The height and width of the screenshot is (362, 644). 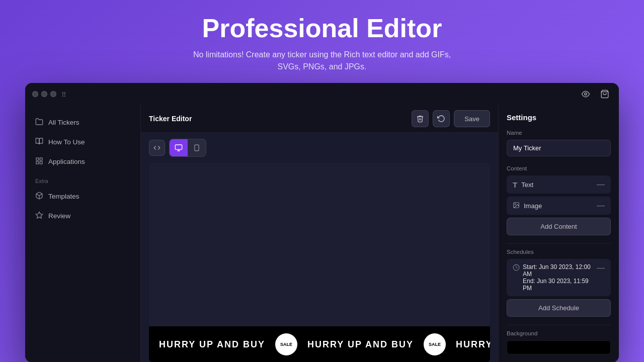 I want to click on content-item-text-label: Text, so click(x=527, y=185).